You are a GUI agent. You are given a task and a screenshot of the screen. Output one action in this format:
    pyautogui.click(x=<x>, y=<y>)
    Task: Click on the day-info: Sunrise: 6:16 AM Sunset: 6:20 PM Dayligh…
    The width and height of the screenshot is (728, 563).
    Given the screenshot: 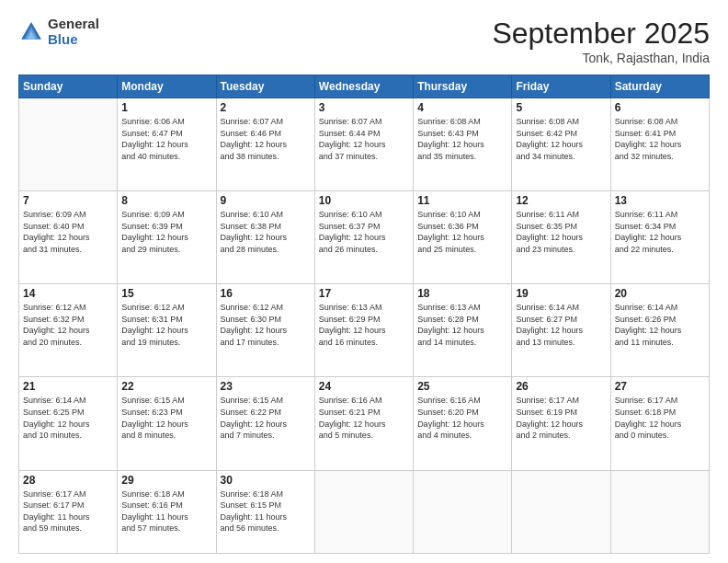 What is the action you would take?
    pyautogui.click(x=462, y=418)
    